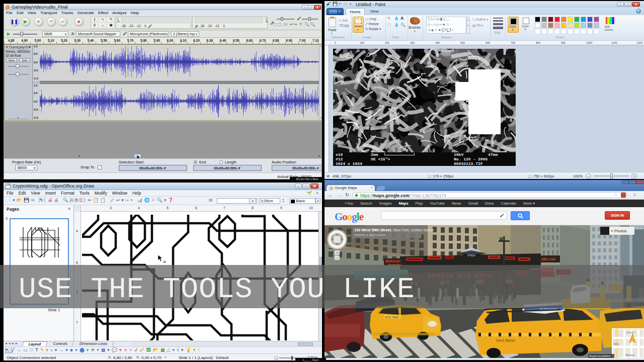  I want to click on svg-text: NYC TAXI, so click(391, 317).